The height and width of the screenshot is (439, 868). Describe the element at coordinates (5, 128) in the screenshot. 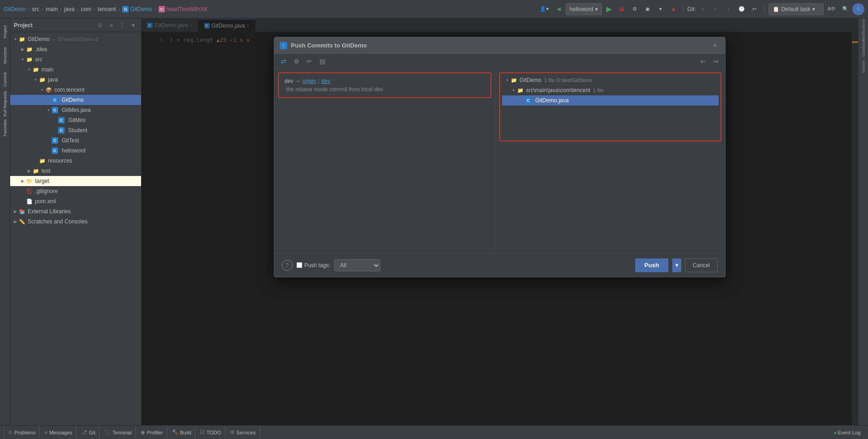

I see `sidebar-item-favorites: Favorites` at that location.